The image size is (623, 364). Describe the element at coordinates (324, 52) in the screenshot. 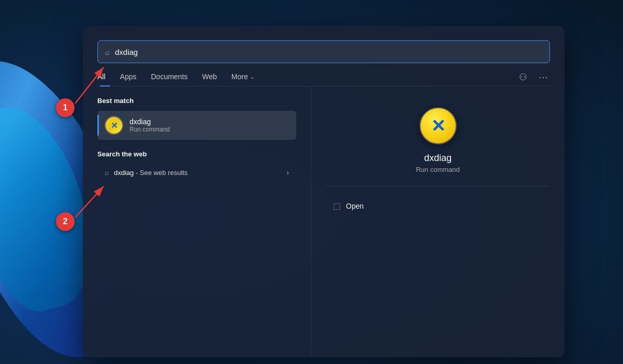

I see `search-bar: ⌕ dxdiag` at that location.